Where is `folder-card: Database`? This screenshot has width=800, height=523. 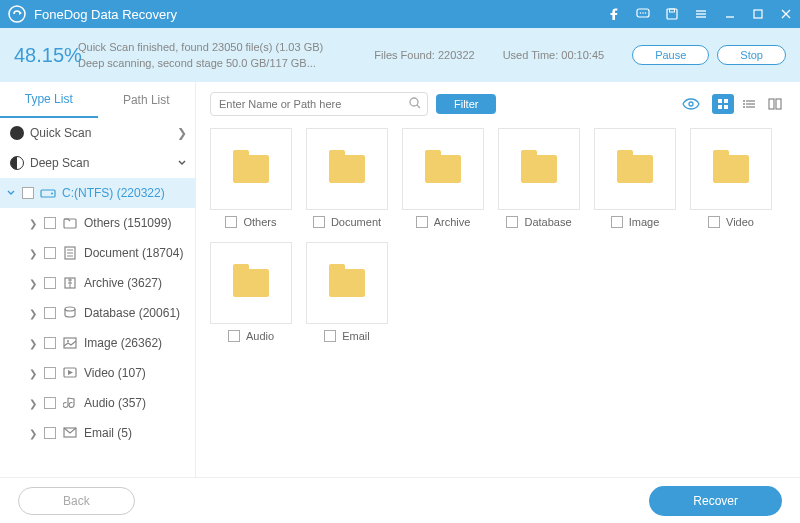 folder-card: Database is located at coordinates (539, 178).